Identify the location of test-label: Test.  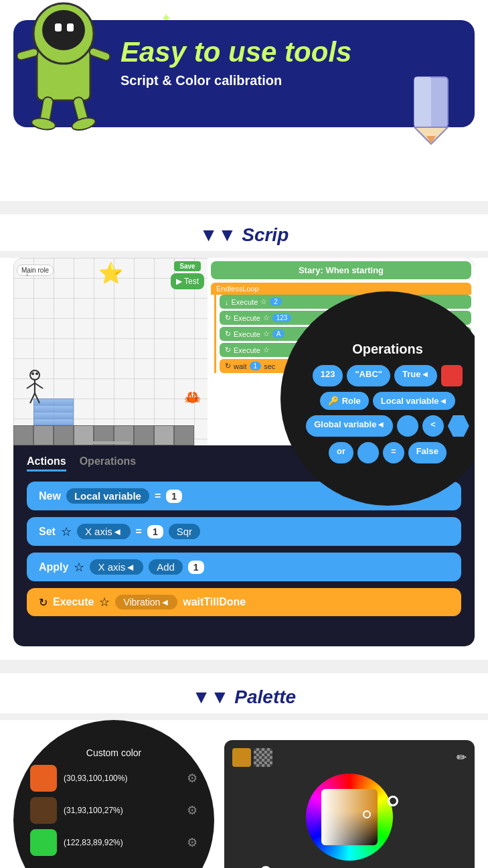
(191, 281).